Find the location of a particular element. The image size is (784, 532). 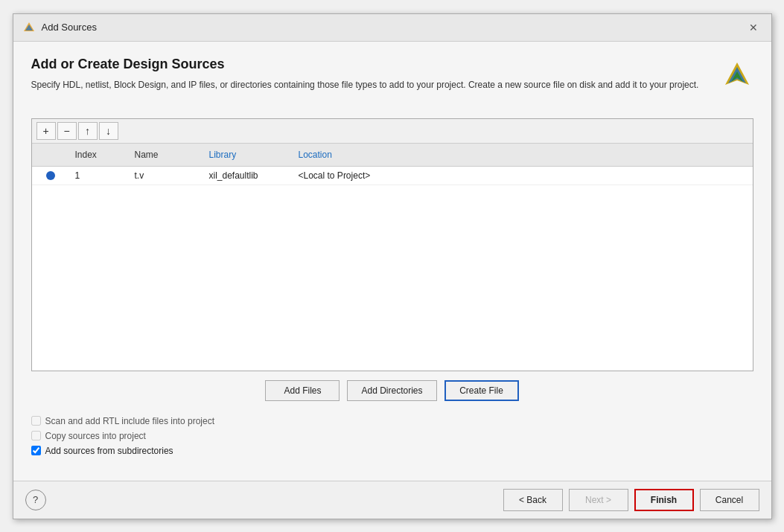

table-header: Index Name Library Location is located at coordinates (392, 155).